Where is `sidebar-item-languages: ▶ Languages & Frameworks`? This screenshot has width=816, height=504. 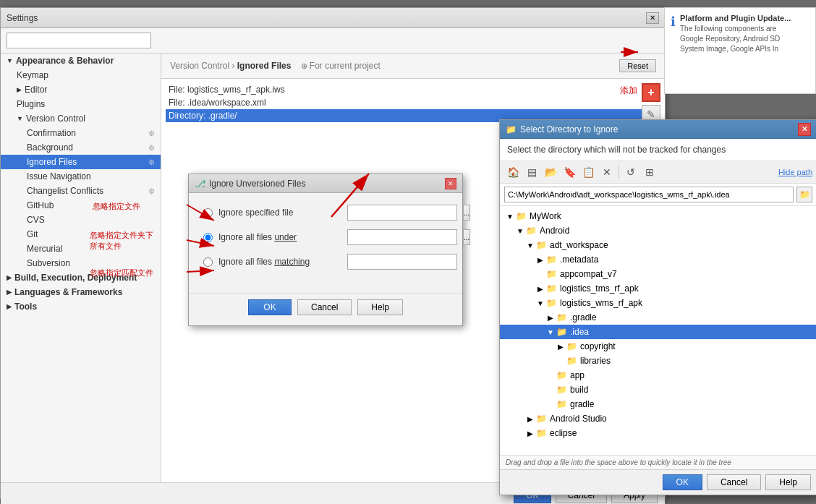 sidebar-item-languages: ▶ Languages & Frameworks is located at coordinates (81, 292).